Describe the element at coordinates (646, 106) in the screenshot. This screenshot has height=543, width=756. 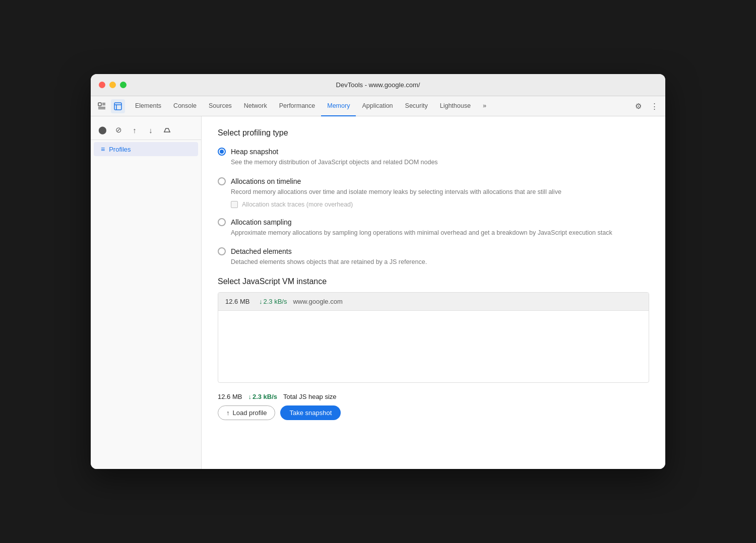
I see `tabbar-right-actions: ⚙ ⋮` at that location.